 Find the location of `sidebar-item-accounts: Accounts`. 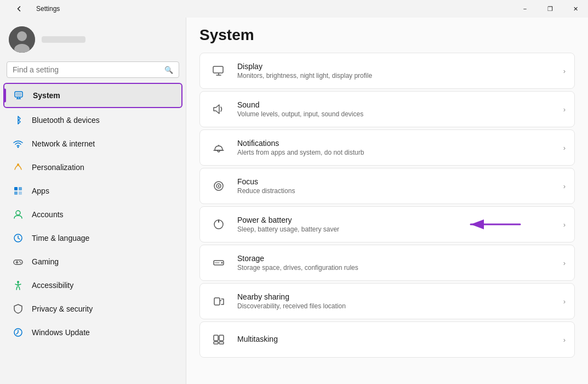

sidebar-item-accounts: Accounts is located at coordinates (93, 214).